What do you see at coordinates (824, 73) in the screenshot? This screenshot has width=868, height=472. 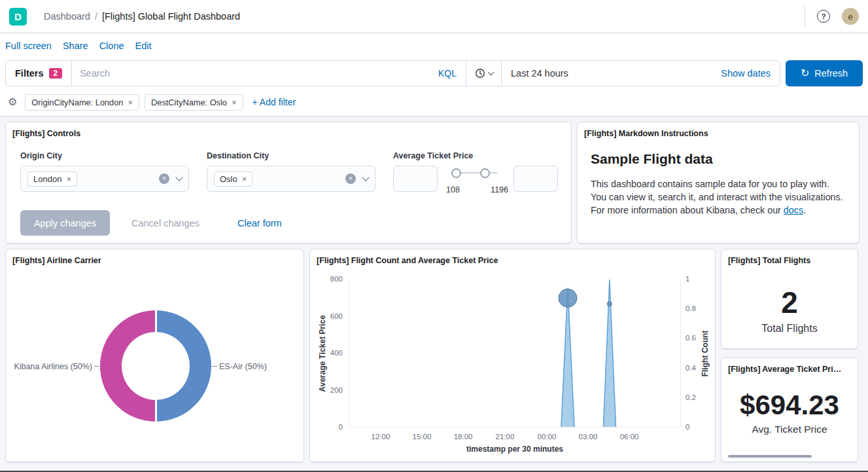 I see `refresh-button: ↻ Refresh` at bounding box center [824, 73].